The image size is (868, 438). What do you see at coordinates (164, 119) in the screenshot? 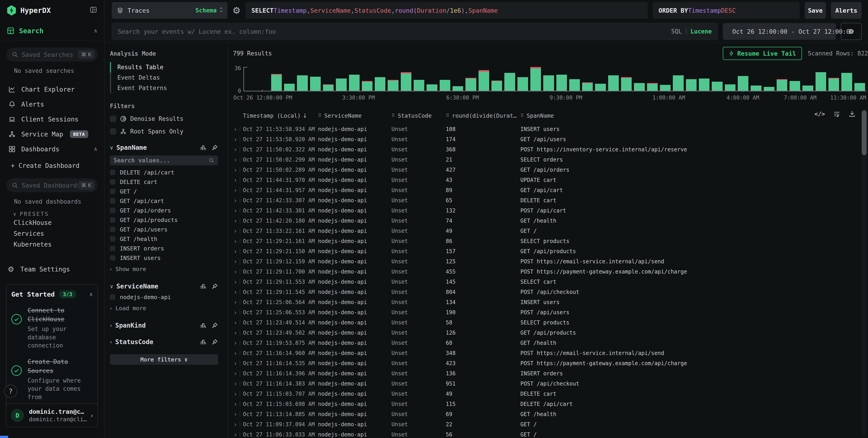
I see `denoise-results-toggle: Denoise Results` at bounding box center [164, 119].